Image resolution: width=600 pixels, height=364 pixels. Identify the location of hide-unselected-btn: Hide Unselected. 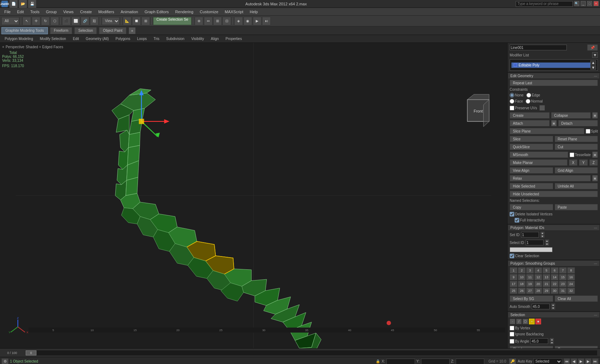
(554, 194).